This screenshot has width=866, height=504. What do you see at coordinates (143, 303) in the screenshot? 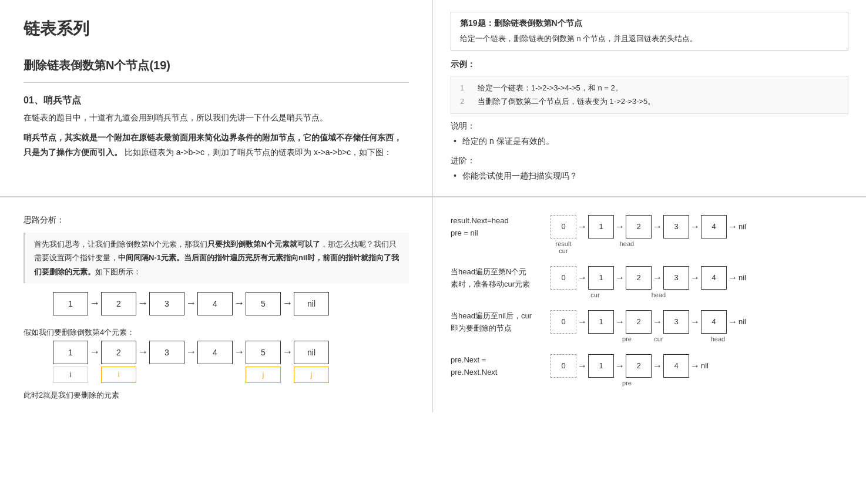
I see `arrow-2: →` at bounding box center [143, 303].